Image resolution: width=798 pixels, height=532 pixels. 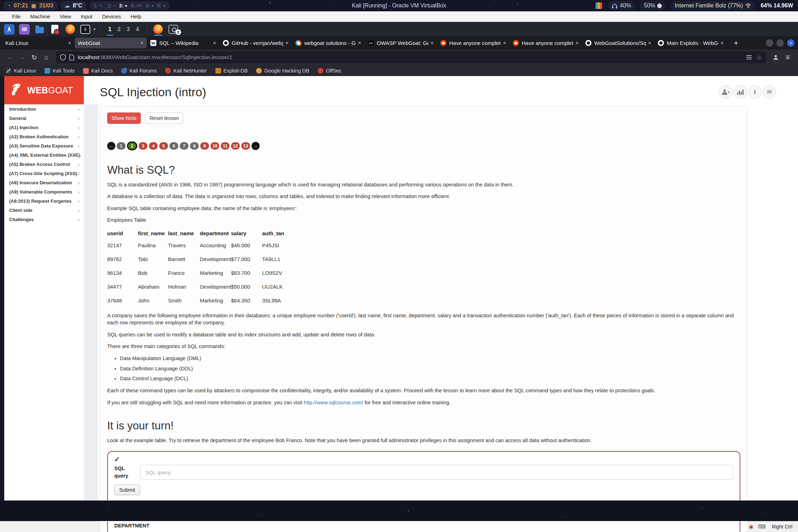 I want to click on lesson-page-6: 6, so click(x=174, y=146).